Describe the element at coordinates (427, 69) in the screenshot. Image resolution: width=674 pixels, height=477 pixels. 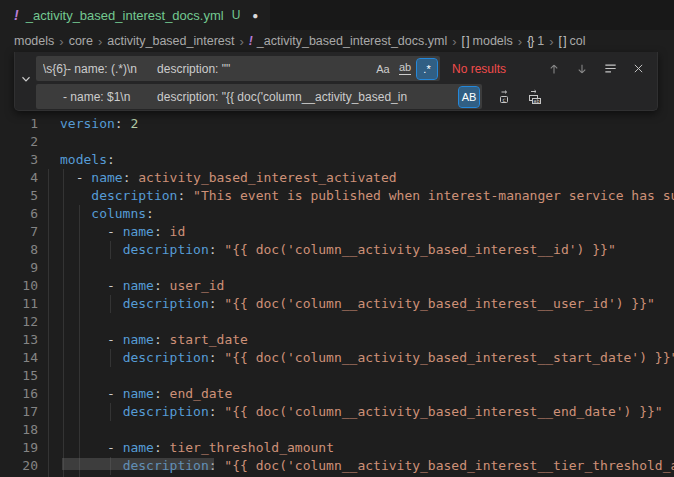
I see `regex-toggle: .*` at that location.